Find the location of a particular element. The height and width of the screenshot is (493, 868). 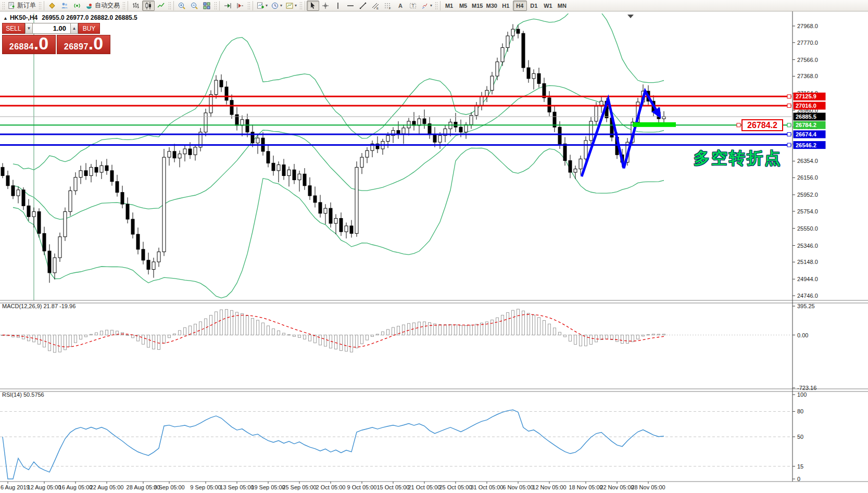

svg-text: 0.00 is located at coordinates (803, 335).